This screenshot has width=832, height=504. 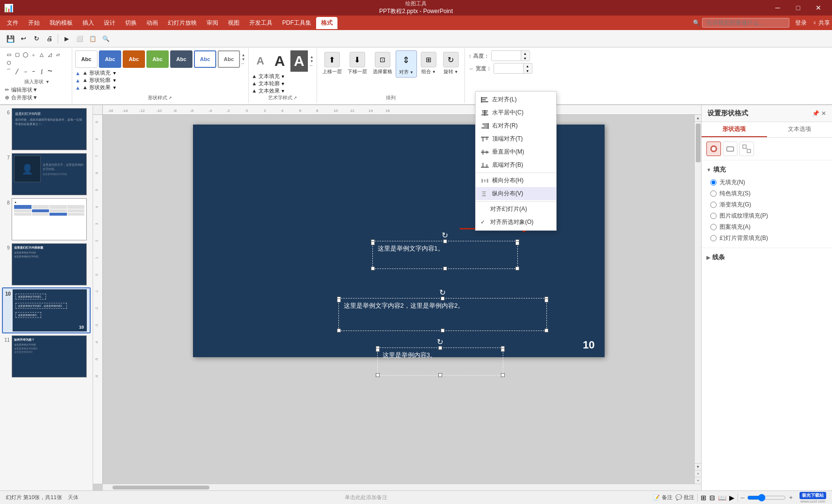 I want to click on slide-thumb-item-9: 9 这里是幻灯片内容标题 这里是举例文字内容 这里是举例的文字内容。, so click(x=47, y=265).